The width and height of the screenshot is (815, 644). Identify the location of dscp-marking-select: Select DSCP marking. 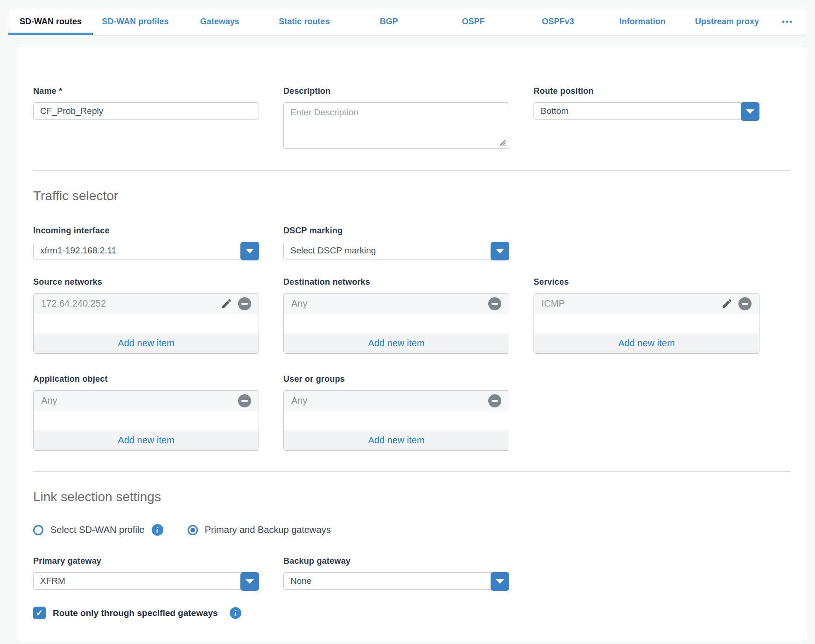
(396, 251).